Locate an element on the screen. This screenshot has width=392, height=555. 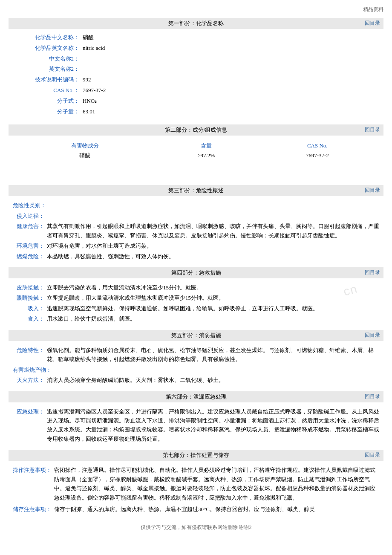
s6-value-0: 迅速撤离泄漏污染区人员至安全区，并进行隔离，严格限制出入。建议应急处理人员戴自给… is located at coordinates (213, 425).